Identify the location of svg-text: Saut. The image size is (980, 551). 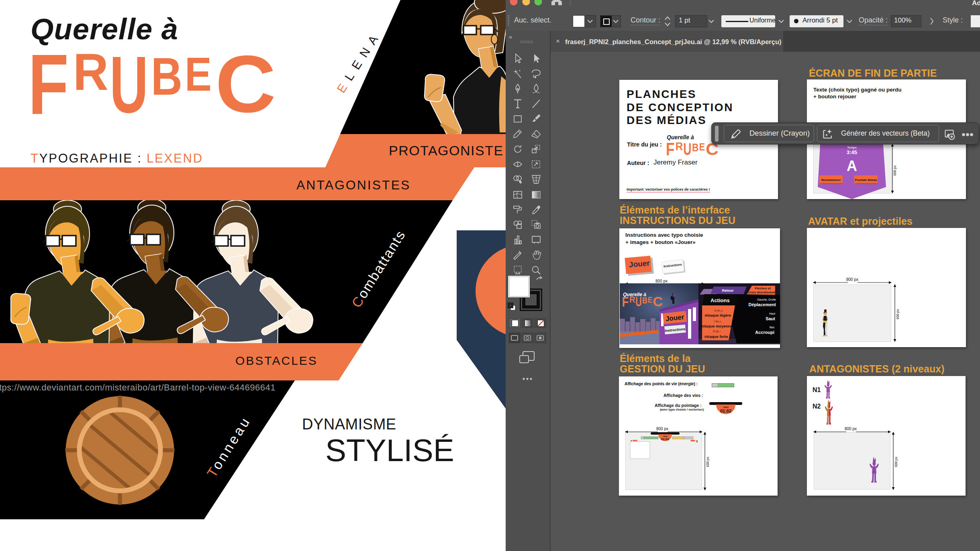
(770, 319).